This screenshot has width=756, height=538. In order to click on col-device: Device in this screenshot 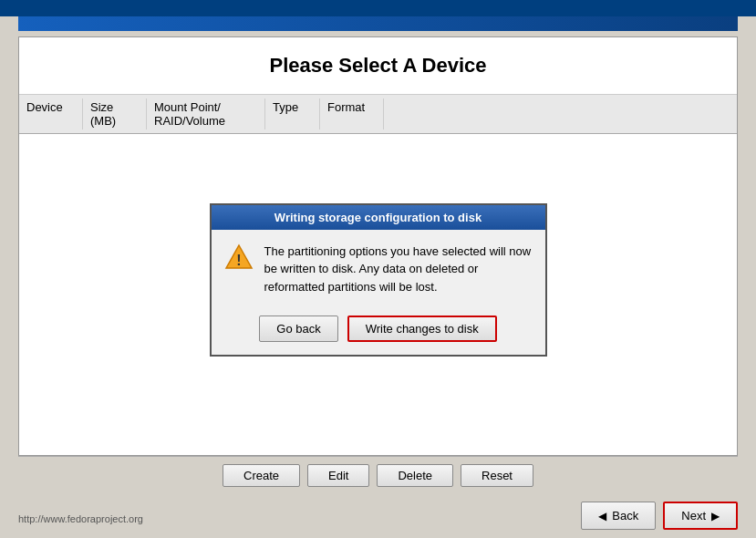, I will do `click(51, 114)`.